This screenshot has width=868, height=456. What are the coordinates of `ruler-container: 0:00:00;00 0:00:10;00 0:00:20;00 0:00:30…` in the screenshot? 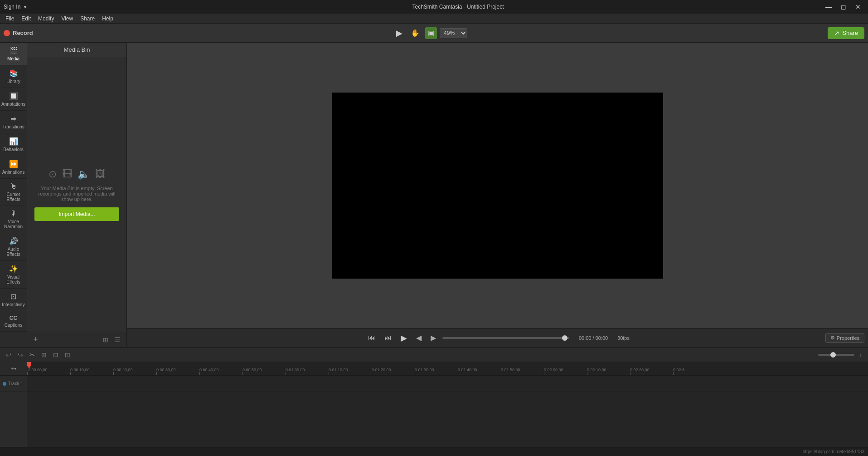 It's located at (448, 369).